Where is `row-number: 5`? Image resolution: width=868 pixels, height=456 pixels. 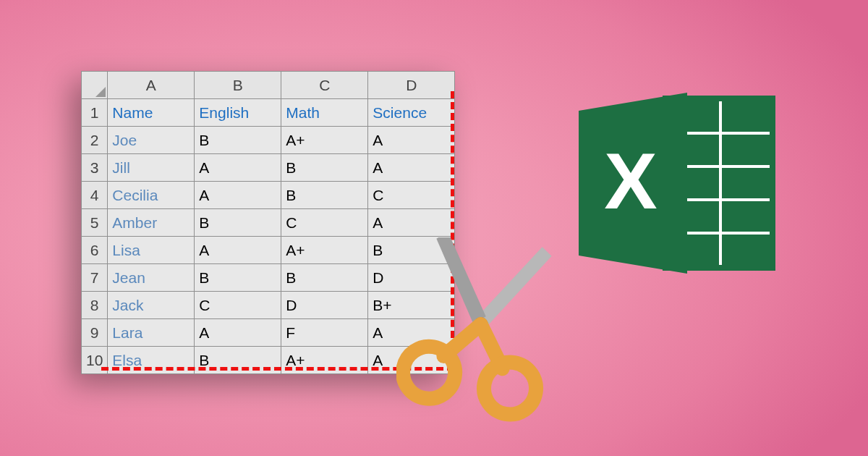 row-number: 5 is located at coordinates (95, 223).